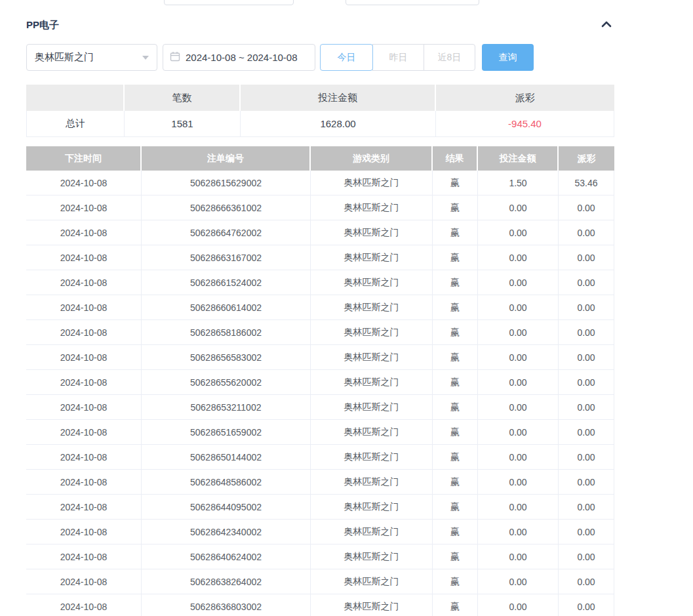 This screenshot has width=693, height=616. What do you see at coordinates (226, 332) in the screenshot?
I see `cell-bet-id: 50628658186002` at bounding box center [226, 332].